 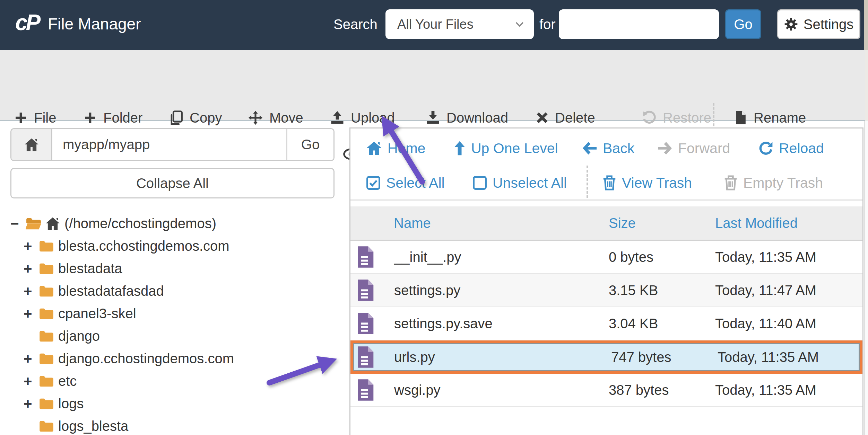 I want to click on file-name: urls.py, so click(x=415, y=357).